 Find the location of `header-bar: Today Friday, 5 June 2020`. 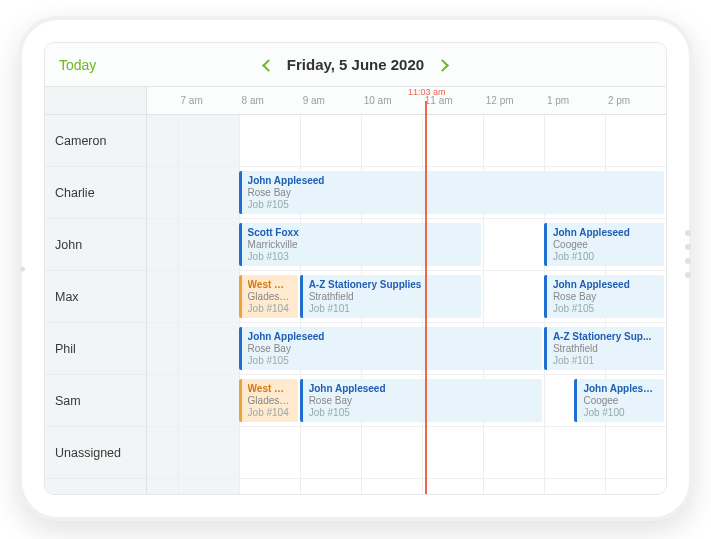

header-bar: Today Friday, 5 June 2020 is located at coordinates (356, 65).